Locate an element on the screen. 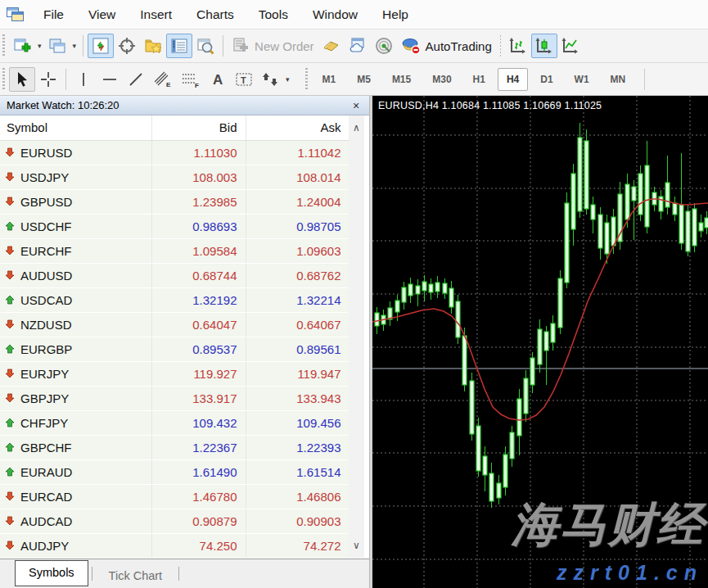 The height and width of the screenshot is (588, 708). market-watch-row-eurjpy: EURJPY119.927119.947 is located at coordinates (175, 373).